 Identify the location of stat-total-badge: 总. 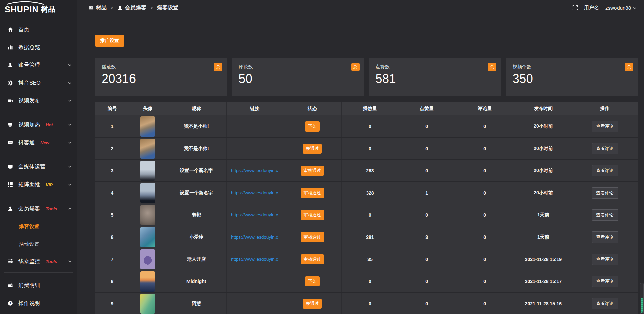
(218, 67).